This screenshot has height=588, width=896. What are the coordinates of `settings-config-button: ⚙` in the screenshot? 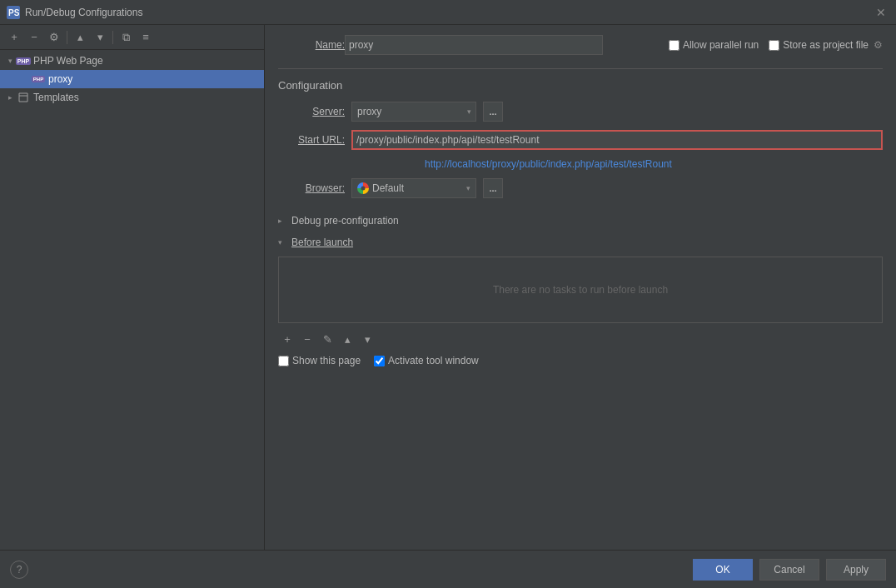 It's located at (54, 37).